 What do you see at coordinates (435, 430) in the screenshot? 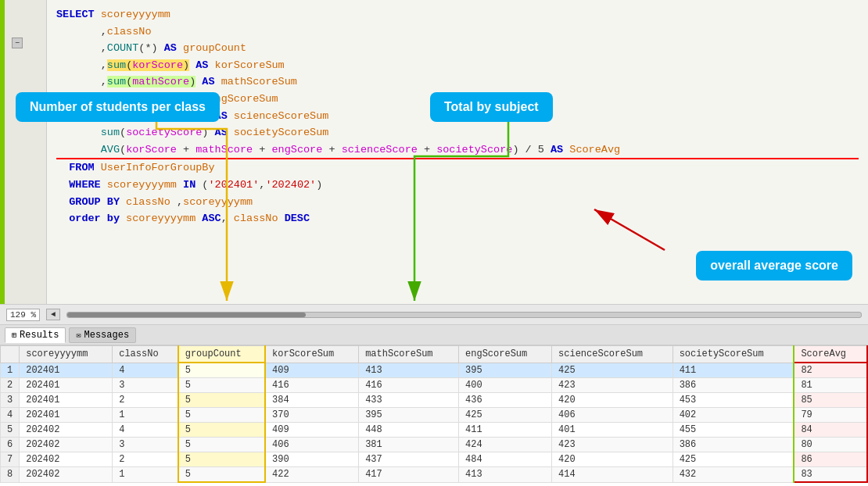
I see `table-row: 52024024540944841140145584` at bounding box center [435, 430].